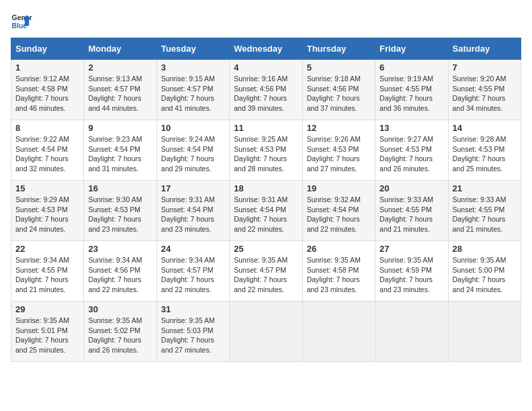 The image size is (532, 411). I want to click on calendar-cell: 7Sunrise: 9:20 AM Sunset: 4:55 PM Daylig…, so click(484, 90).